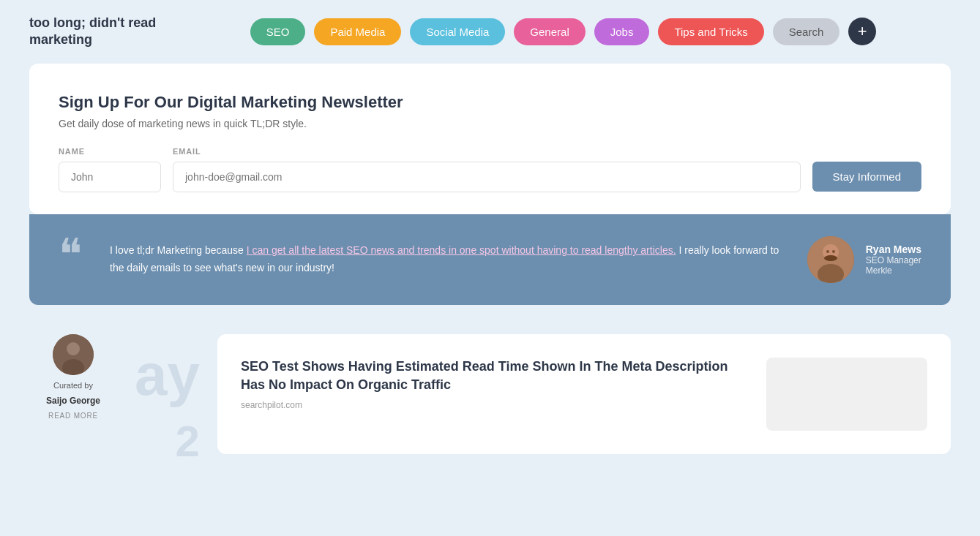 The image size is (980, 536). I want to click on decorative-text: ay, so click(167, 375).